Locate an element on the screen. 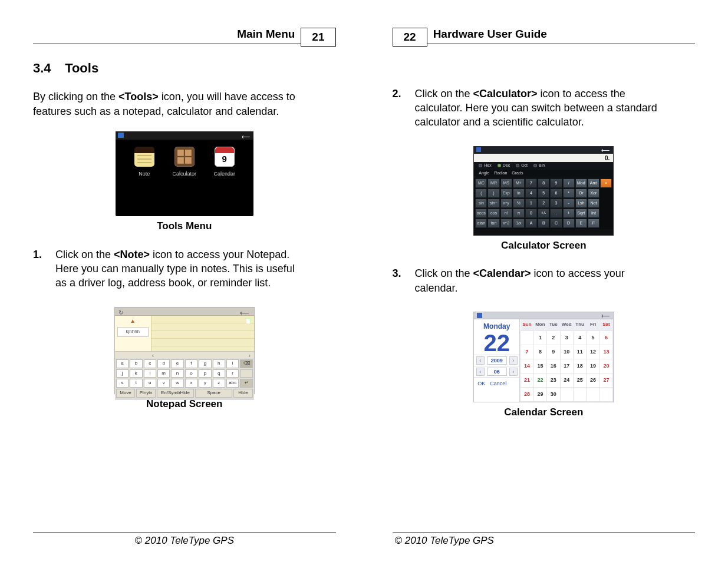 The height and width of the screenshot is (562, 728). key: g is located at coordinates (205, 364).